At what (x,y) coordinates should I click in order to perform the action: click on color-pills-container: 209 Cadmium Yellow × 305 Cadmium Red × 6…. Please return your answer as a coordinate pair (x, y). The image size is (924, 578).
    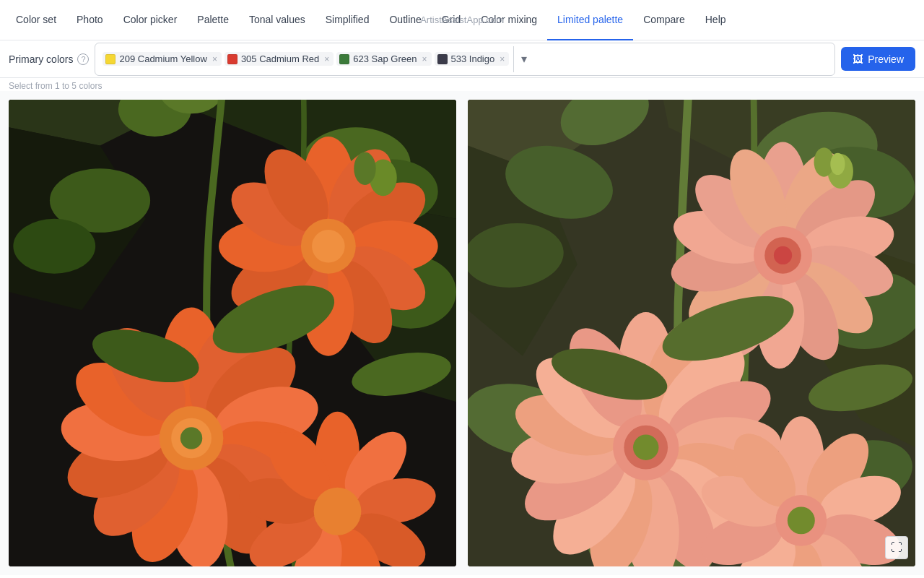
    Looking at the image, I should click on (465, 59).